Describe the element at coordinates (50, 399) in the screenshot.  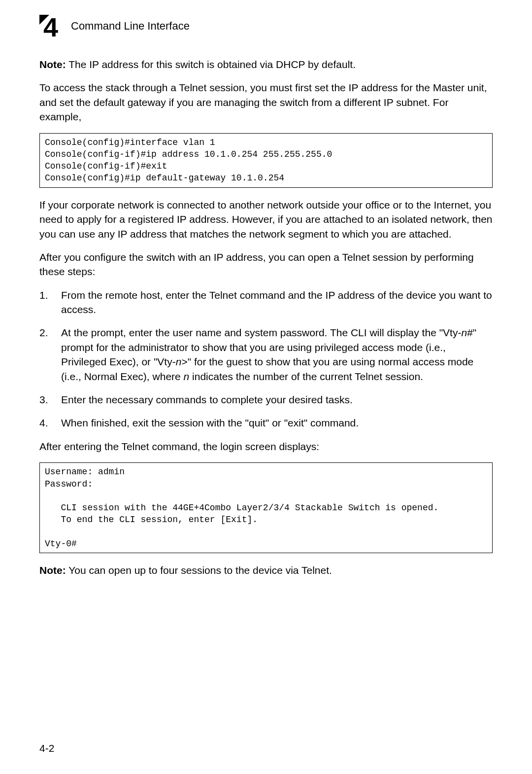
I see `step-number: 3.` at that location.